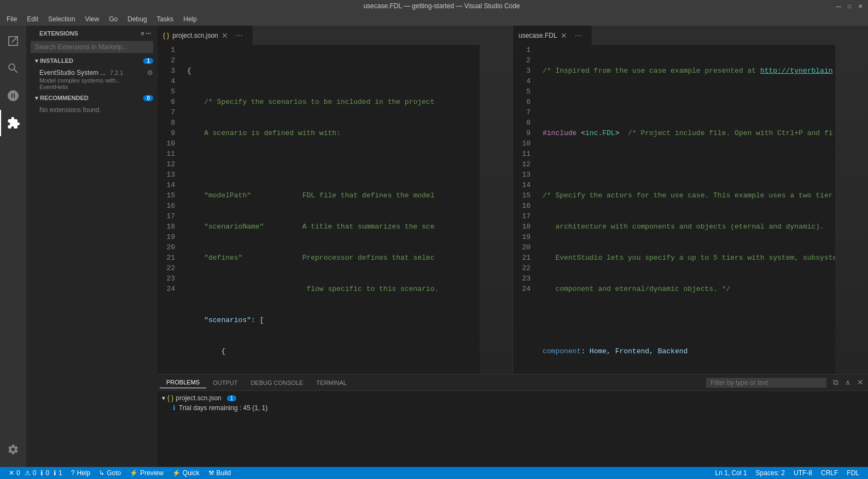  Describe the element at coordinates (13, 123) in the screenshot. I see `activity-extensions` at that location.